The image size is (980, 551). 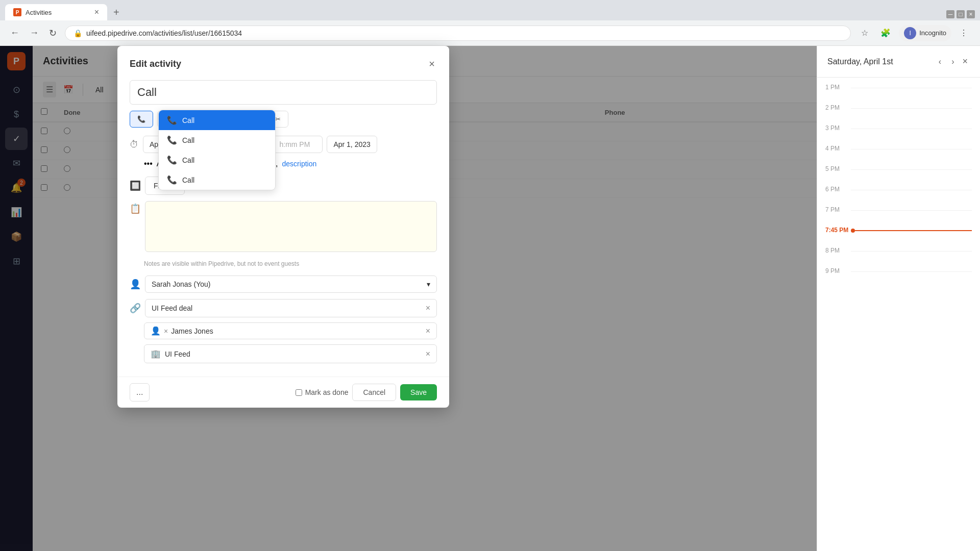 What do you see at coordinates (898, 135) in the screenshot?
I see `time-slot-3pm: 3 PM` at bounding box center [898, 135].